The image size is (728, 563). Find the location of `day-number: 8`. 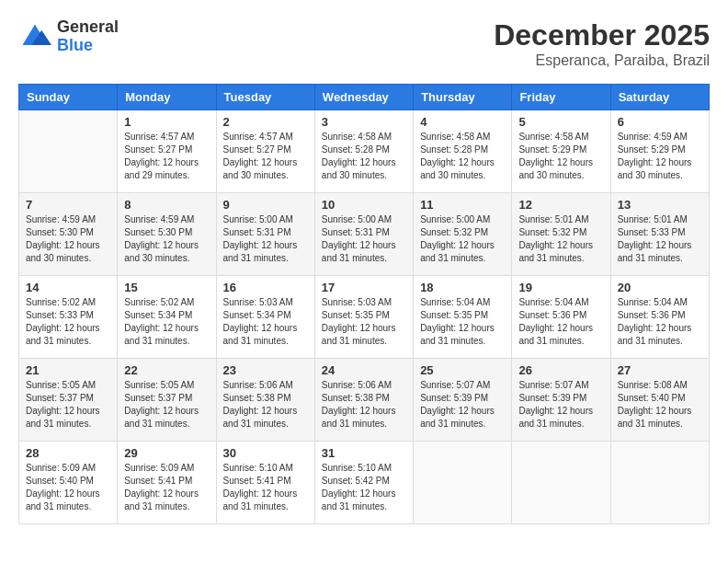

day-number: 8 is located at coordinates (166, 204).